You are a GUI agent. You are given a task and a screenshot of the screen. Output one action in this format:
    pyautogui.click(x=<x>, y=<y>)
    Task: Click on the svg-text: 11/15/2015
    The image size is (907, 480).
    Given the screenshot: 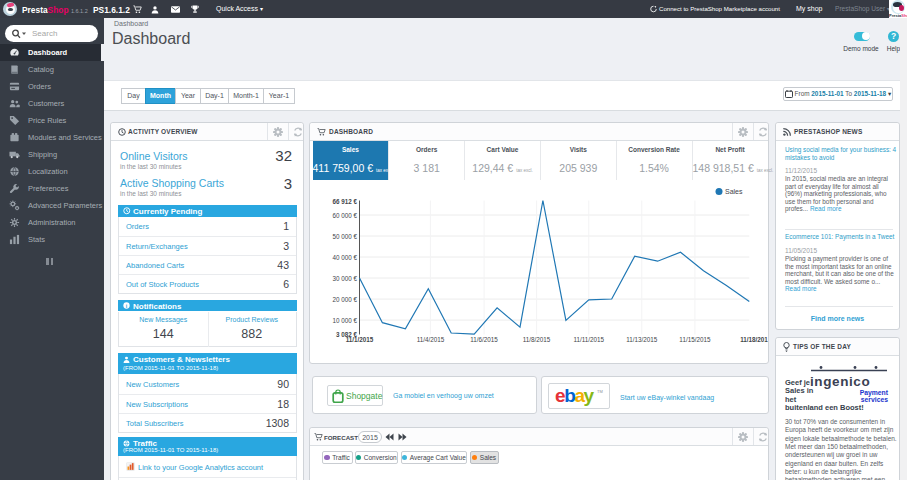 What is the action you would take?
    pyautogui.click(x=695, y=340)
    